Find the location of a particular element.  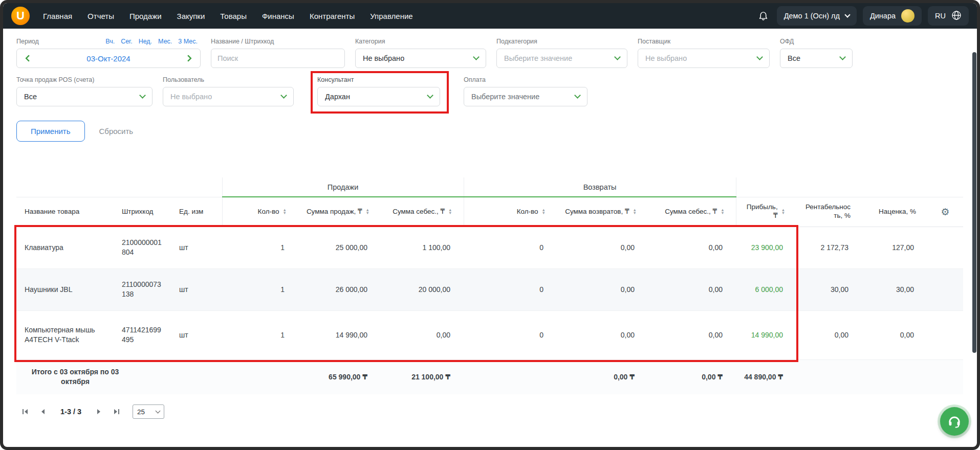

subcategory-select: Выберите значение is located at coordinates (562, 58).